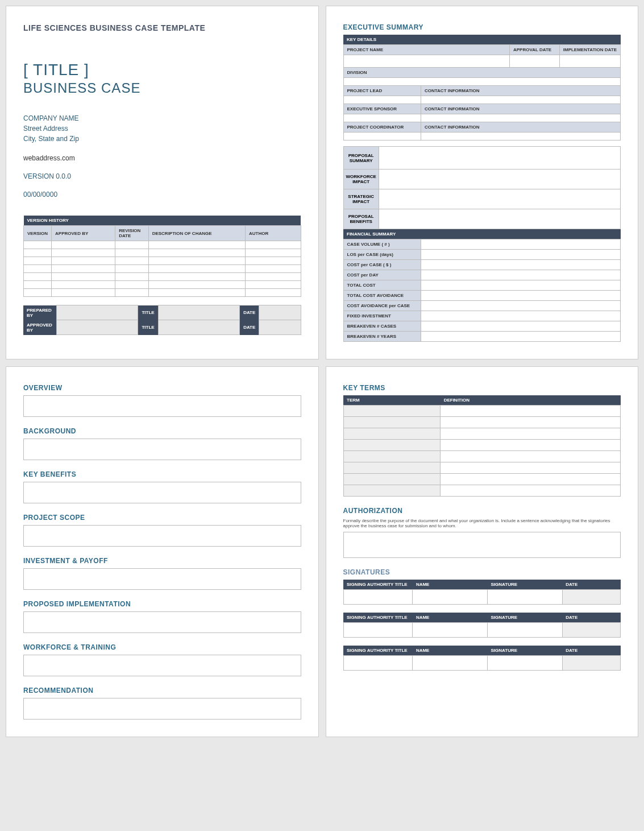  What do you see at coordinates (163, 493) in the screenshot?
I see `benefits-input` at bounding box center [163, 493].